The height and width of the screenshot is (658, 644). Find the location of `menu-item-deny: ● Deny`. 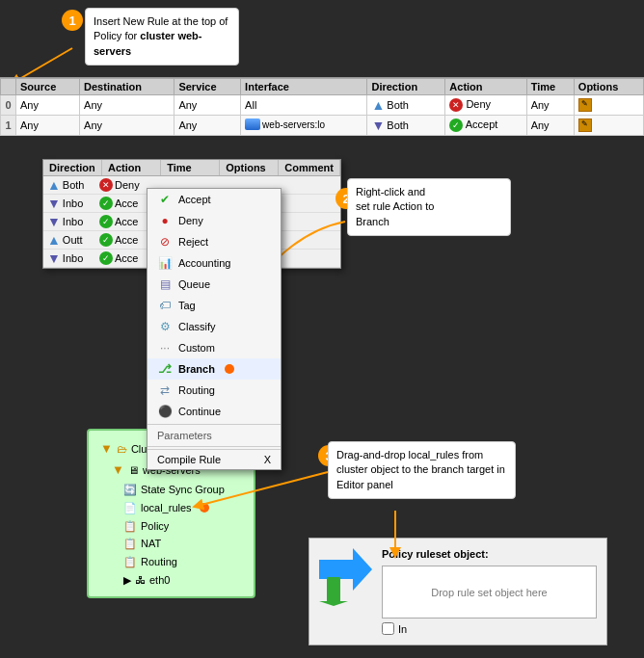

menu-item-deny: ● Deny is located at coordinates (214, 221).